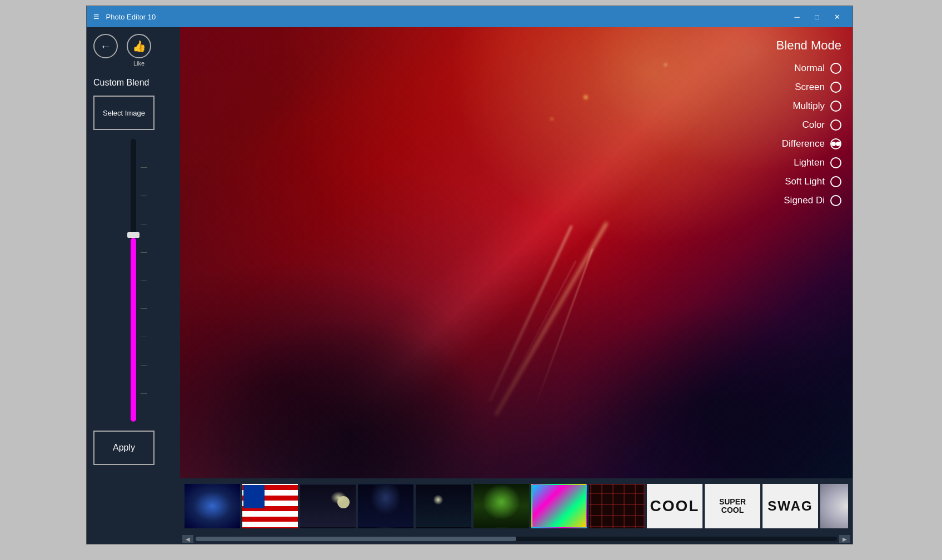 This screenshot has height=560, width=942. Describe the element at coordinates (270, 506) in the screenshot. I see `filmstrip-item-flag` at that location.